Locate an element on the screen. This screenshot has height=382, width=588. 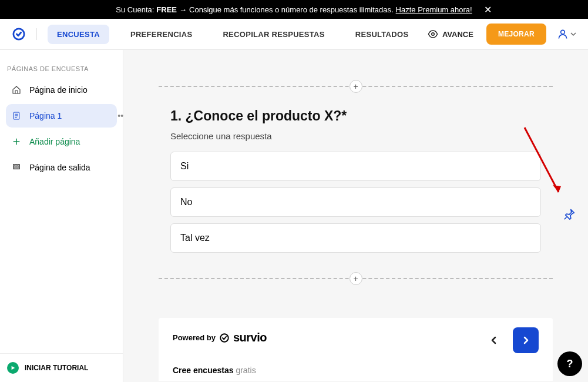
footer-card: Powered by survio Cree encuestas gratis is located at coordinates (356, 349).